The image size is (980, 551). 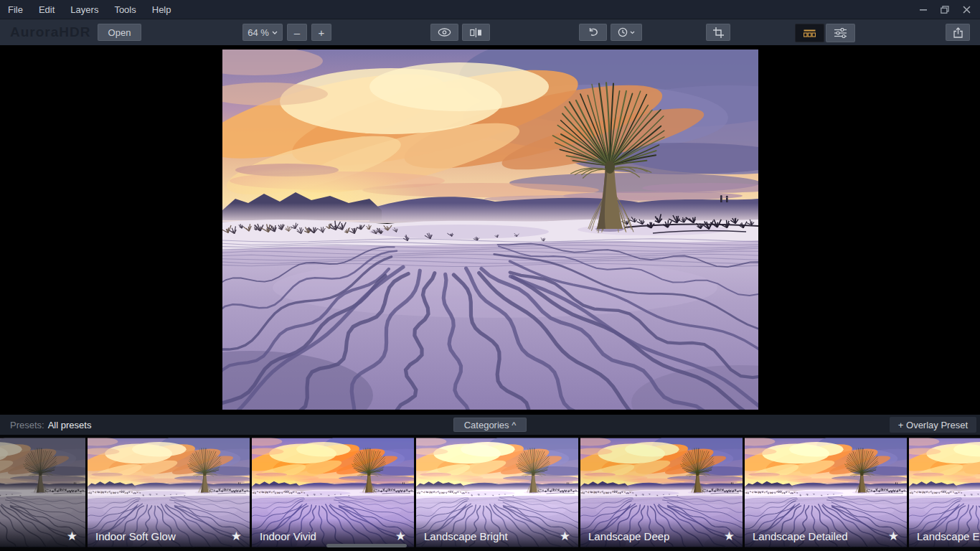 What do you see at coordinates (47, 9) in the screenshot?
I see `menu-edit: Edit` at bounding box center [47, 9].